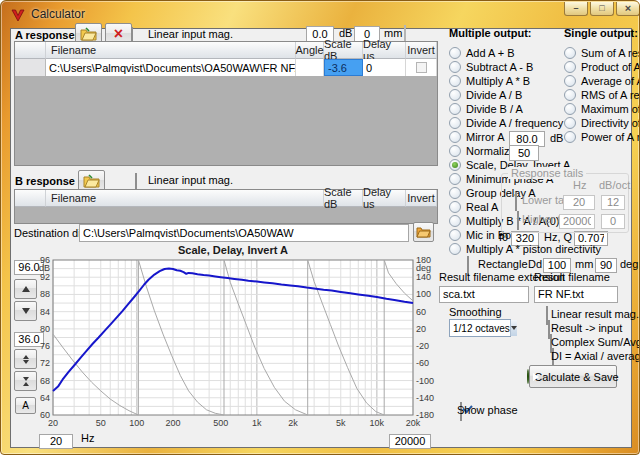  Describe the element at coordinates (45, 329) in the screenshot. I see `svg-text: 80` at that location.